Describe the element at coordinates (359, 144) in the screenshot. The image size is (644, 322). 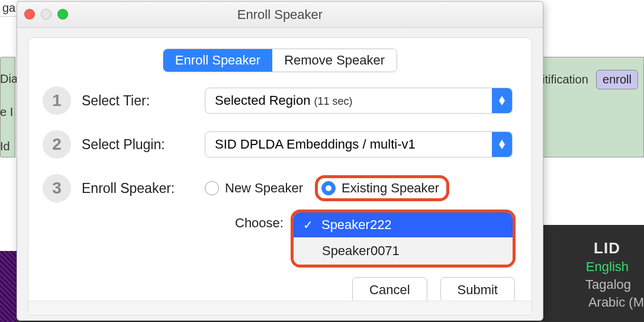
I see `plugin-select: SID DPLDA Embeddings / multi-v1` at that location.